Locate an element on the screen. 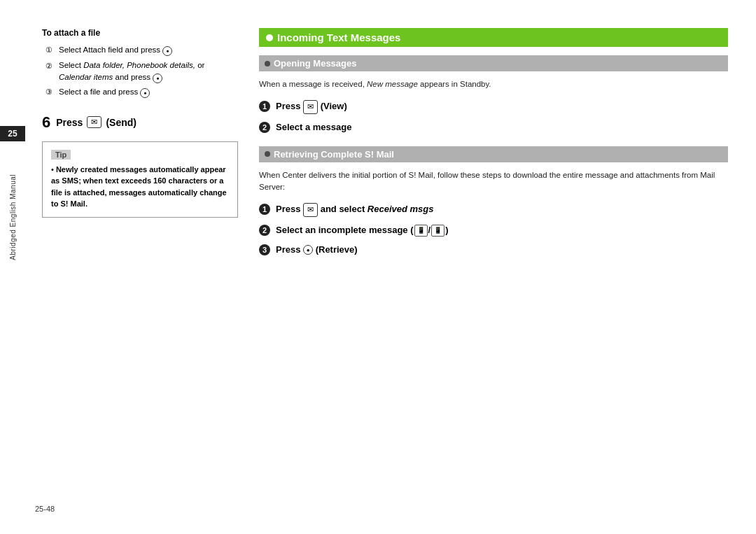 Image resolution: width=756 pixels, height=534 pixels. page-footer: 25-48 is located at coordinates (45, 509).